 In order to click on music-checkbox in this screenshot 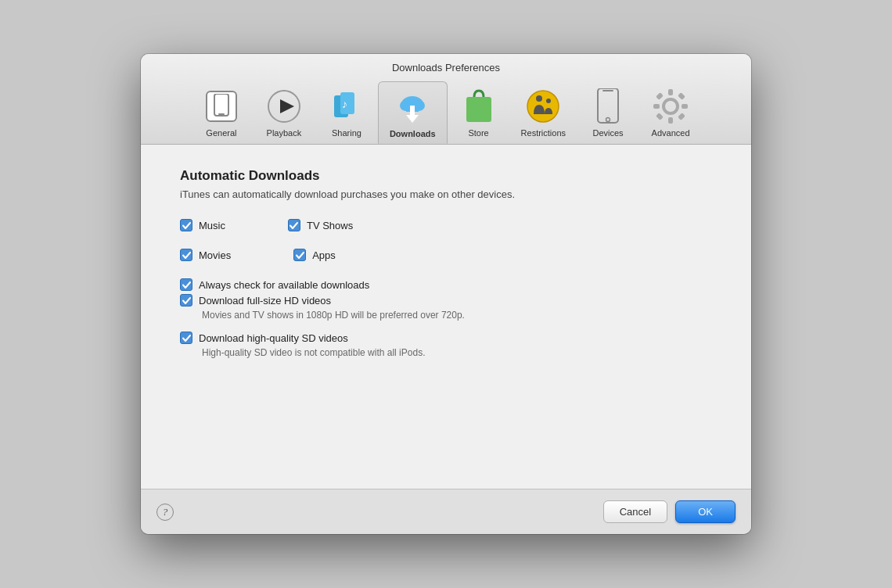, I will do `click(186, 225)`.